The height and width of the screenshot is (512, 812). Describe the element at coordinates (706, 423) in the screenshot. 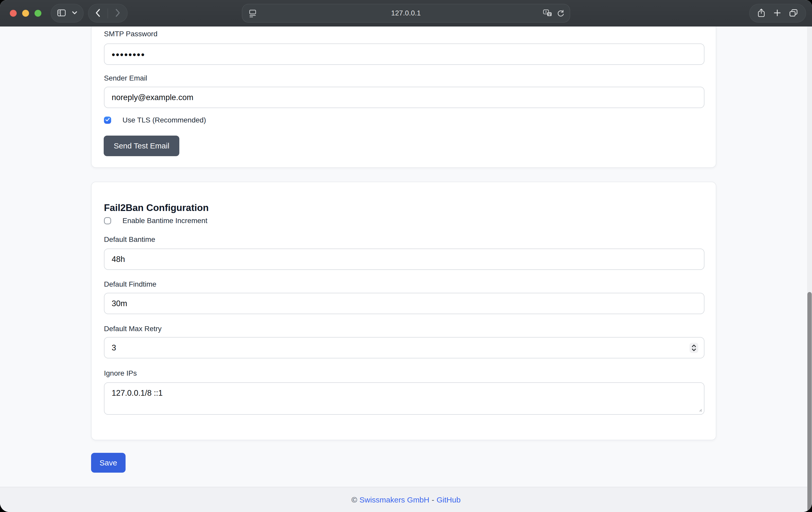

I see `resize-grip-icon` at that location.